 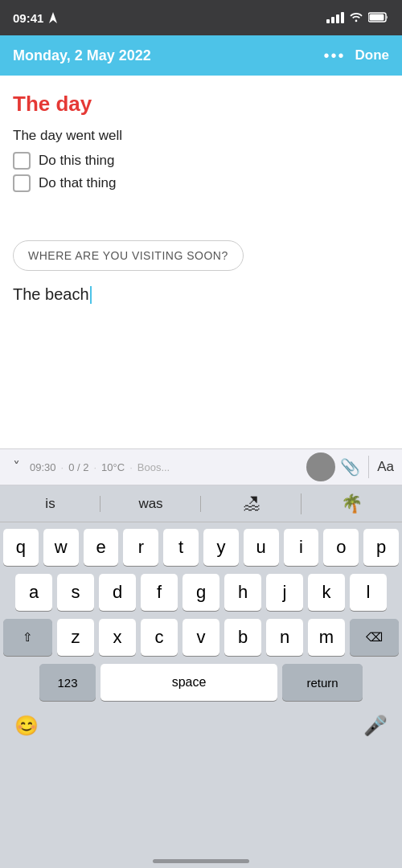 What do you see at coordinates (16, 467) in the screenshot?
I see `collapse-button: ˅` at bounding box center [16, 467].